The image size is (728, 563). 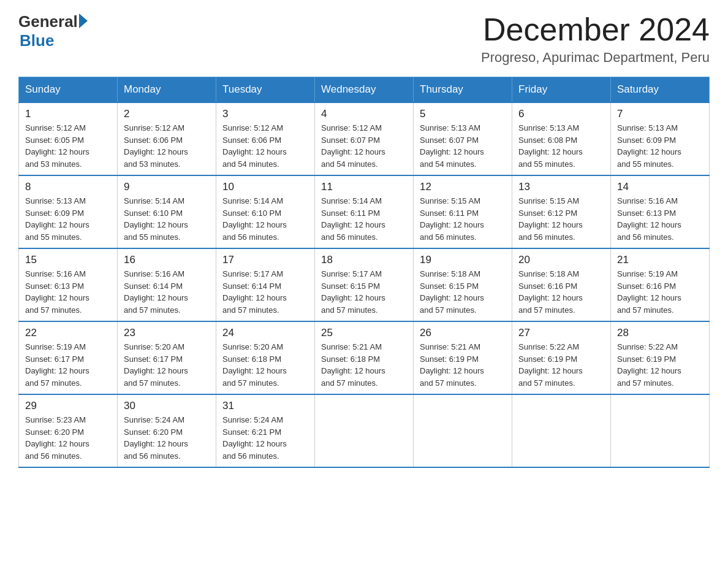 I want to click on day-number: 12, so click(x=463, y=187).